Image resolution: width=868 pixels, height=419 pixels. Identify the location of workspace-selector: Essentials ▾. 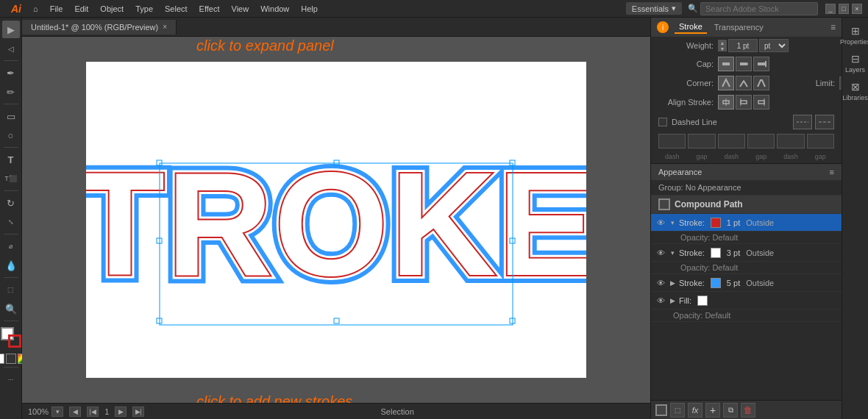
(654, 9).